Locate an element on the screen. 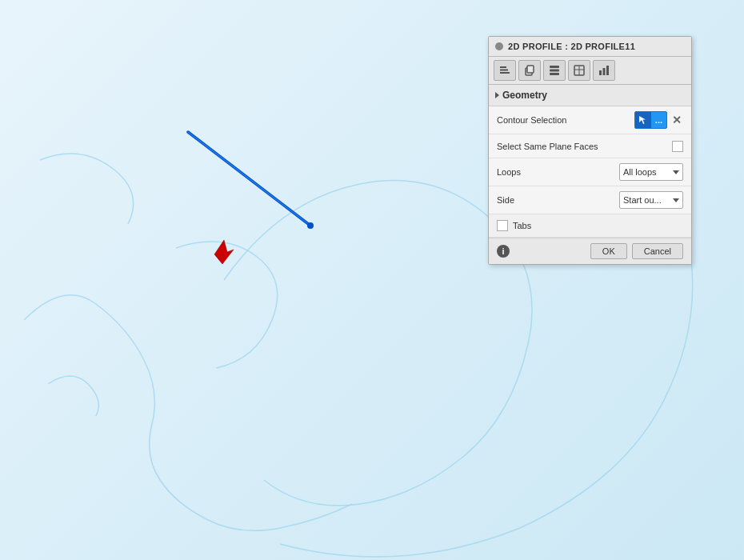 The width and height of the screenshot is (744, 560). panel-toolbar is located at coordinates (590, 70).